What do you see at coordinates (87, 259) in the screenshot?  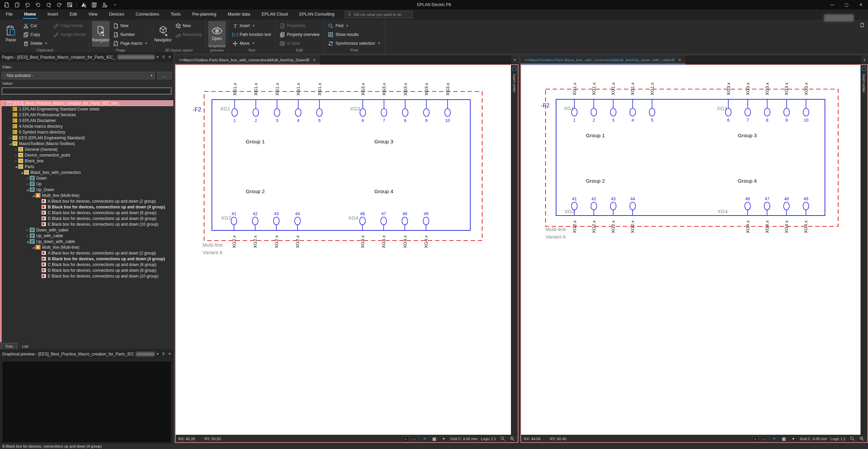 I see `tree-item: B Black box for devices, connections up …` at bounding box center [87, 259].